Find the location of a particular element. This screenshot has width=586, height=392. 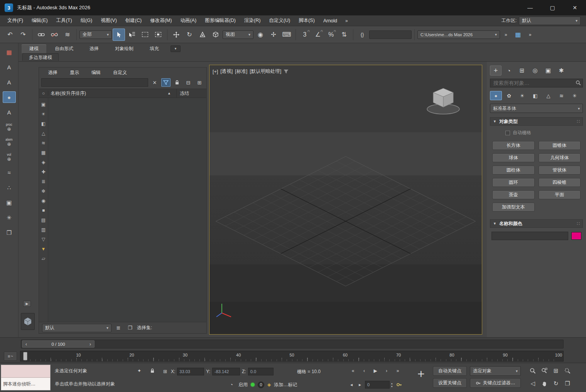

menu-overflow-icon: » is located at coordinates (346, 21).